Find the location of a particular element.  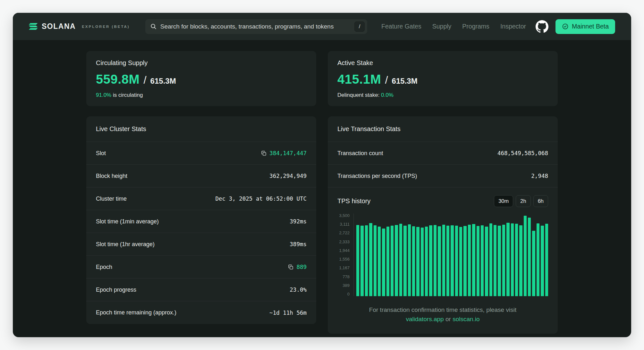

tps-chart: 3,5003,1112,7222,3331,9441,5561,16777838… is located at coordinates (443, 255).